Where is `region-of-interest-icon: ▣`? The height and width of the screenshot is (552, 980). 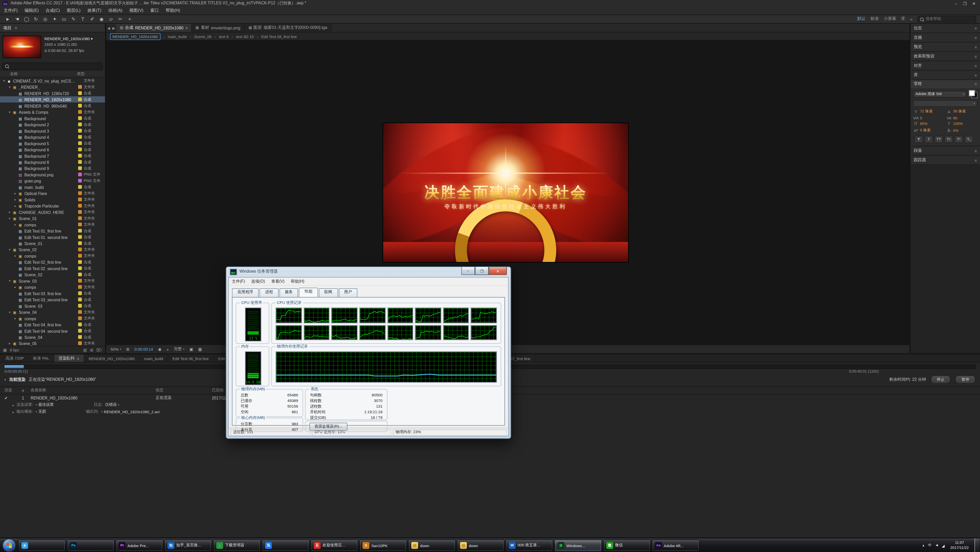 region-of-interest-icon: ▣ is located at coordinates (191, 349).